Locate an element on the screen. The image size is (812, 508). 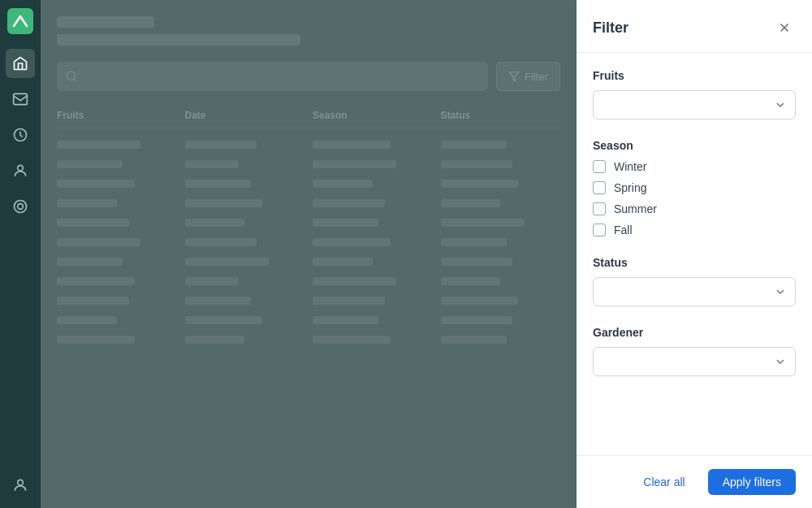
gardener-dropdown is located at coordinates (694, 362).